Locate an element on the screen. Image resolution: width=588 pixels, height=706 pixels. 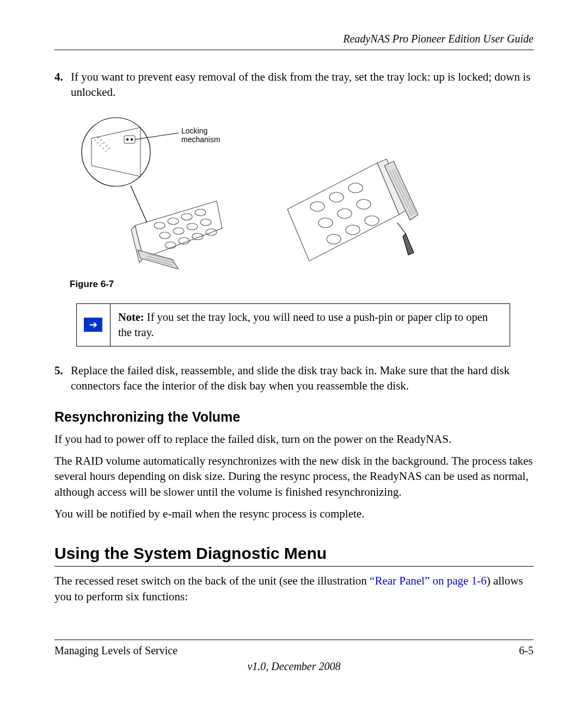
page-header: ReadyNAS Pro Pioneer Edition User Guide is located at coordinates (294, 41).